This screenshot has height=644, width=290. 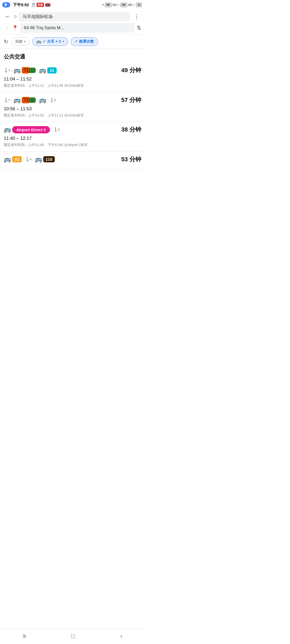 What do you see at coordinates (103, 5) in the screenshot?
I see `nav-arrow-icon: ↗` at bounding box center [103, 5].